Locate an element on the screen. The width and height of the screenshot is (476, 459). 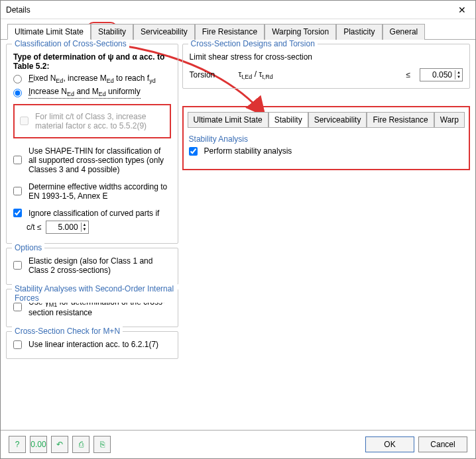
cancel-button: Cancel is located at coordinates (443, 444).